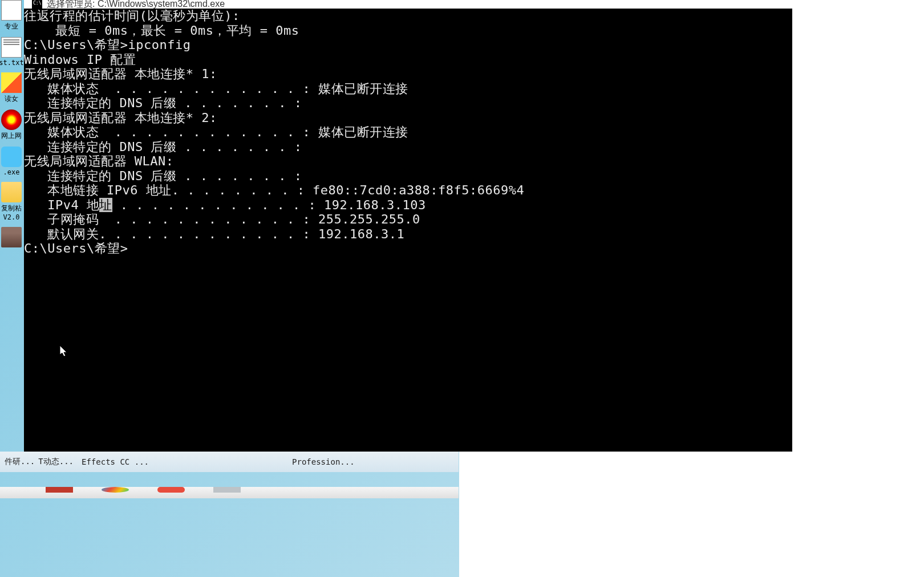 The image size is (924, 577). I want to click on network-icon, so click(11, 157).